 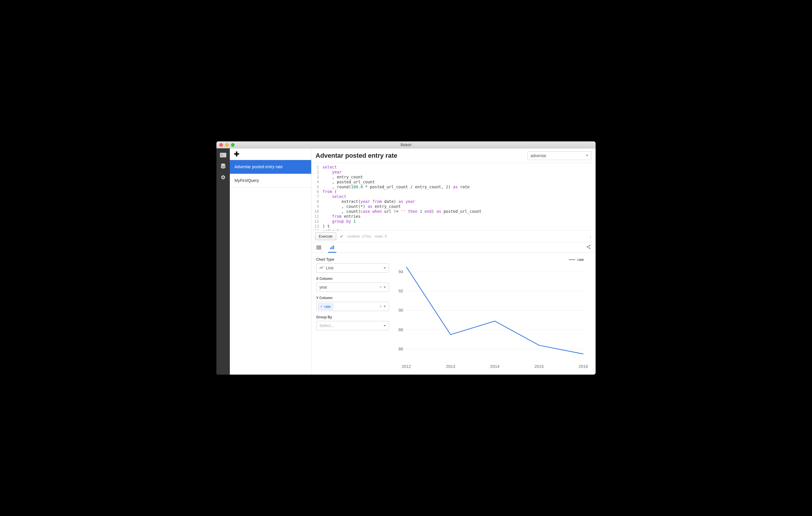 What do you see at coordinates (401, 291) in the screenshot?
I see `svg-text: 92` at bounding box center [401, 291].